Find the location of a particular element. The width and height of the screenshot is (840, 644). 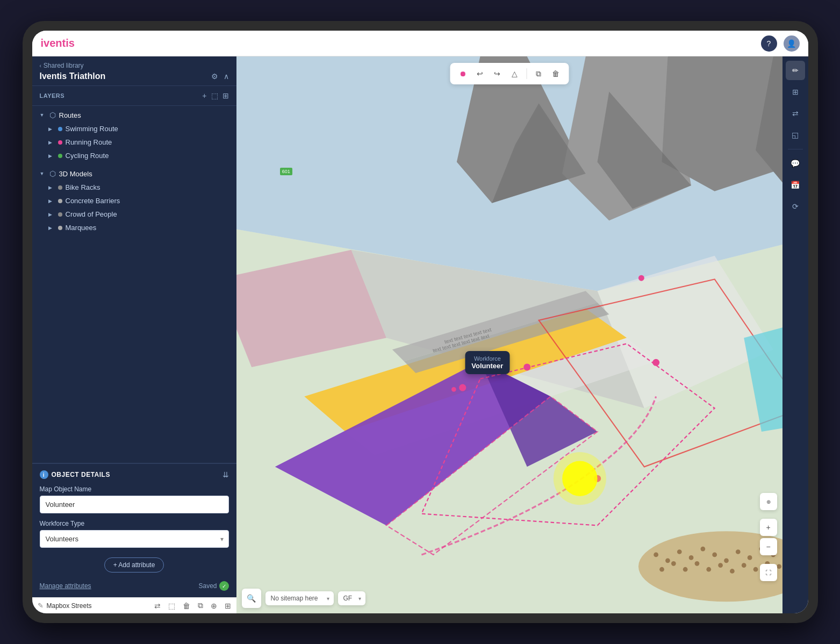

floor-select: GF 1F 2F is located at coordinates (351, 598).